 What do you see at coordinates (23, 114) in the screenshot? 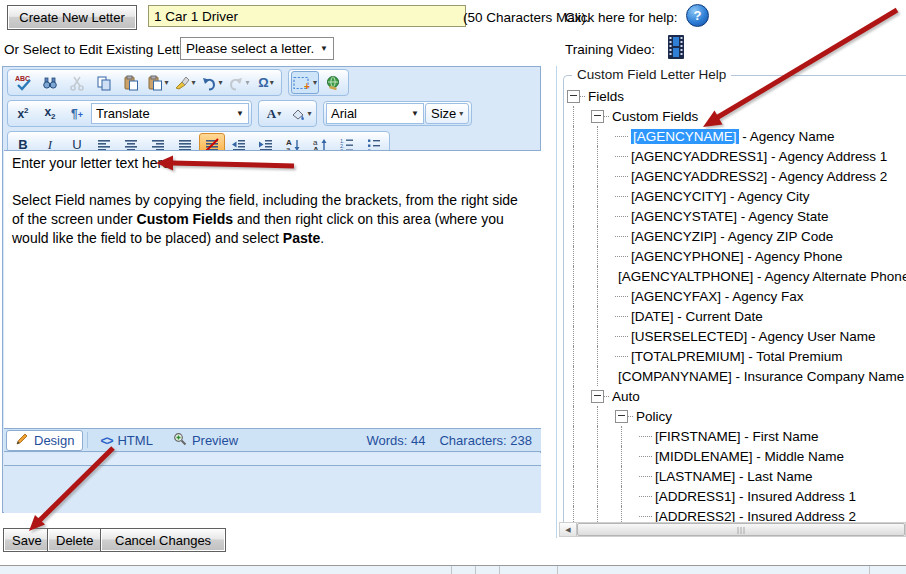
I see `superscript-button: x2` at bounding box center [23, 114].